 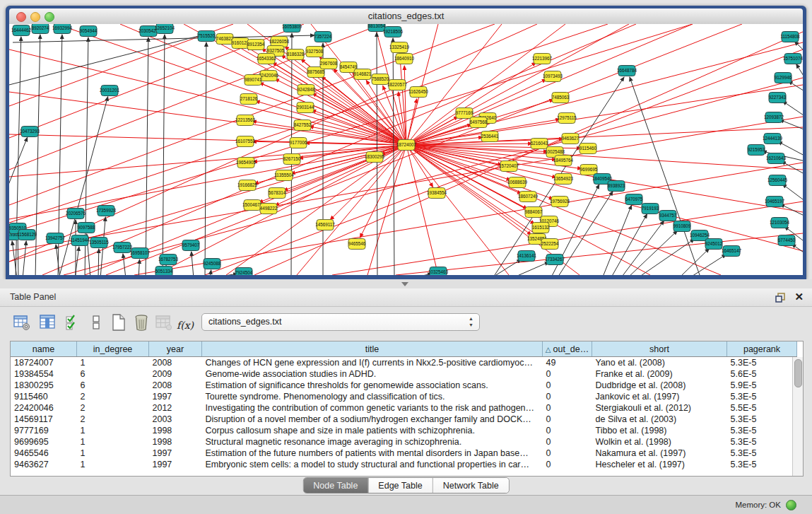 I want to click on table-cell: Hescheler et al. (1997), so click(x=660, y=465).